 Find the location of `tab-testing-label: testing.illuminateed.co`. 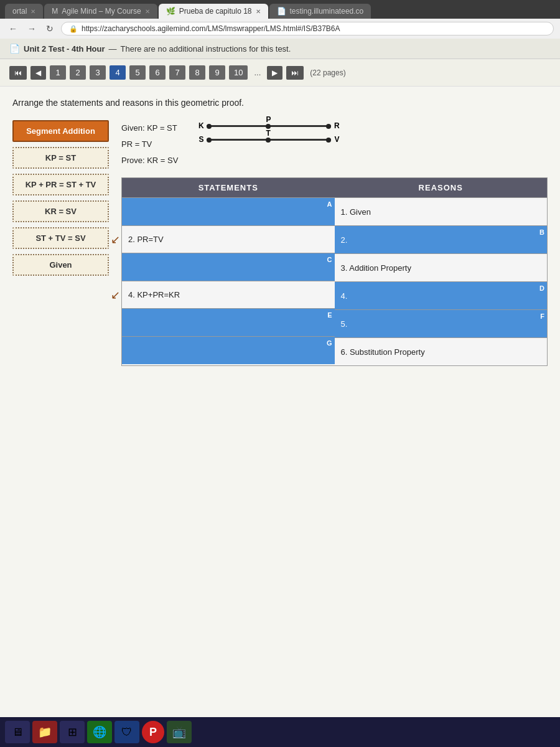

tab-testing-label: testing.illuminateed.co is located at coordinates (327, 11).